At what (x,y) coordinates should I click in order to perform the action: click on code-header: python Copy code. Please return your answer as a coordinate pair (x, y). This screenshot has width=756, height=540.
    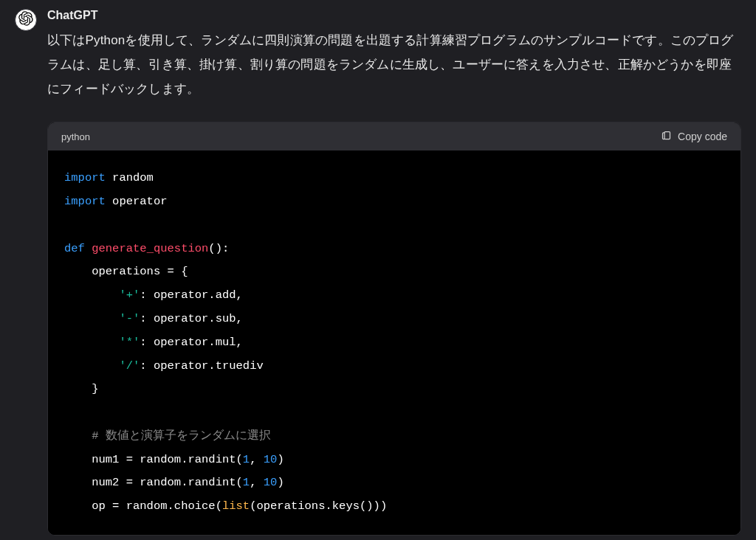
    Looking at the image, I should click on (394, 136).